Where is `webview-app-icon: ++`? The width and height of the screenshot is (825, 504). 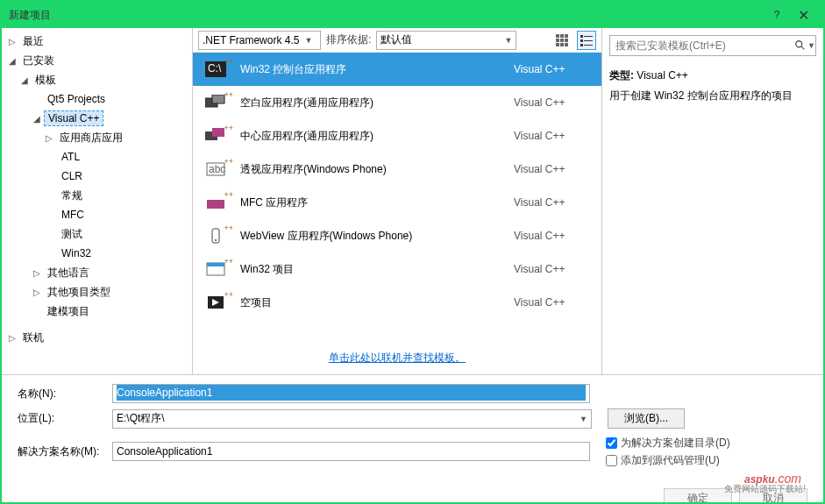 webview-app-icon: ++ is located at coordinates (216, 236).